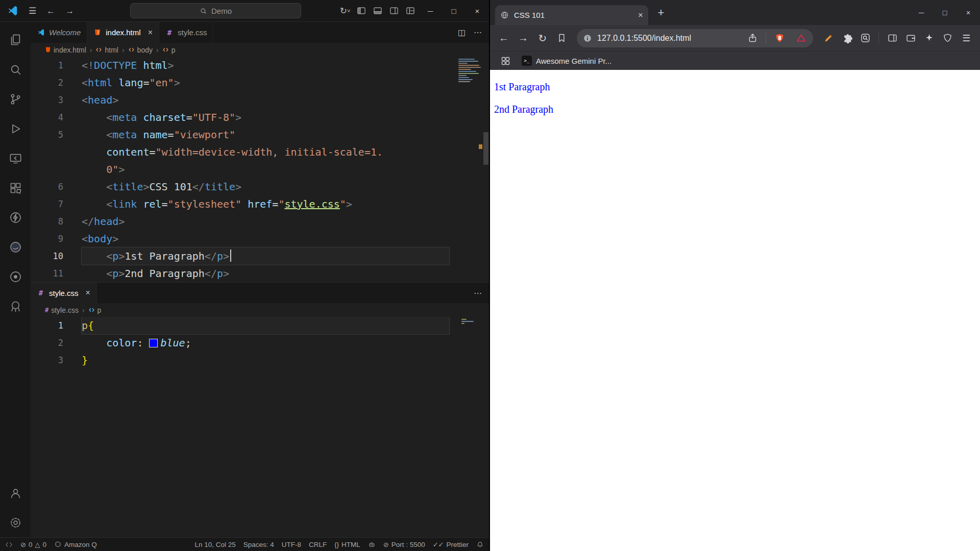 The height and width of the screenshot is (551, 980). What do you see at coordinates (260, 343) in the screenshot?
I see `code-line: 2 color: blue;` at bounding box center [260, 343].